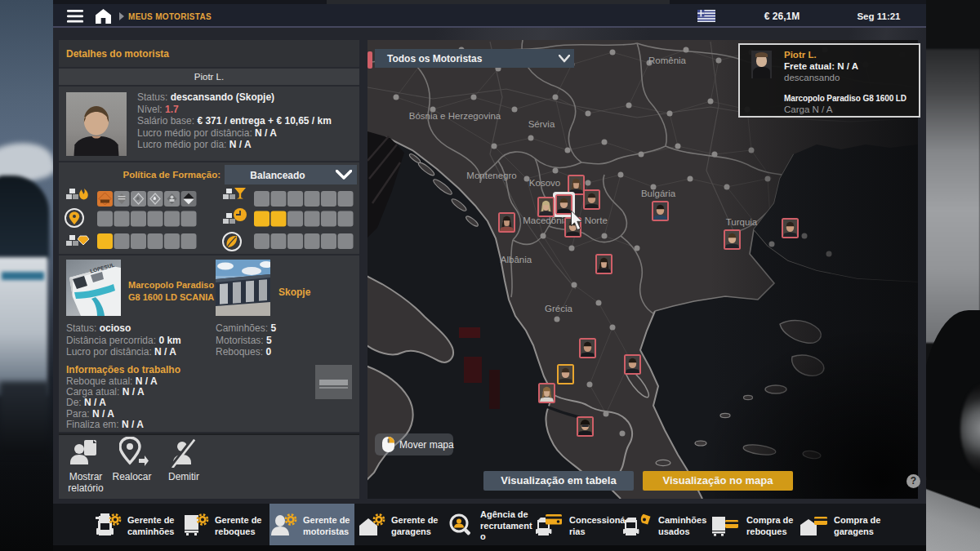 The image size is (980, 551). Describe the element at coordinates (559, 309) in the screenshot. I see `svg-text: Grécia` at that location.